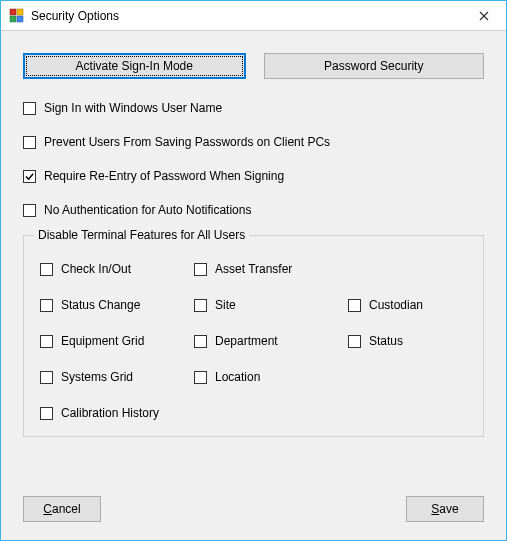 The width and height of the screenshot is (507, 541). I want to click on checkbox-label: Prevent Users From Saving Passwords on C…, so click(187, 142).